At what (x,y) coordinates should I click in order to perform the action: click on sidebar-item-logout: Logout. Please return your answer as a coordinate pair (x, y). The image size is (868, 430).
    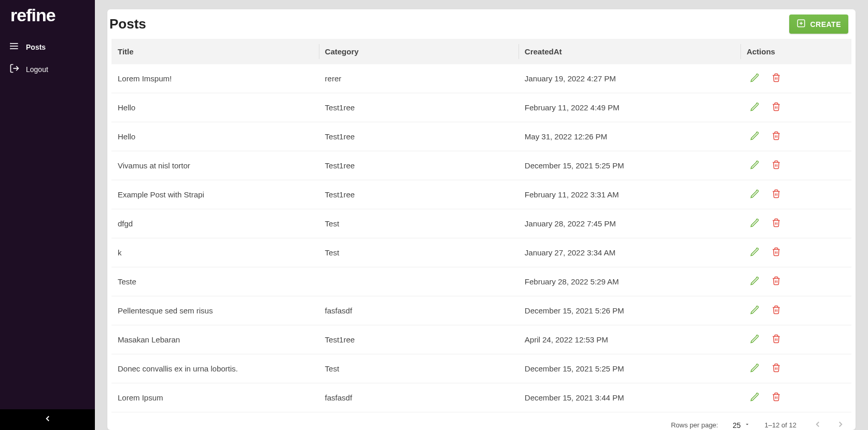
    Looking at the image, I should click on (48, 69).